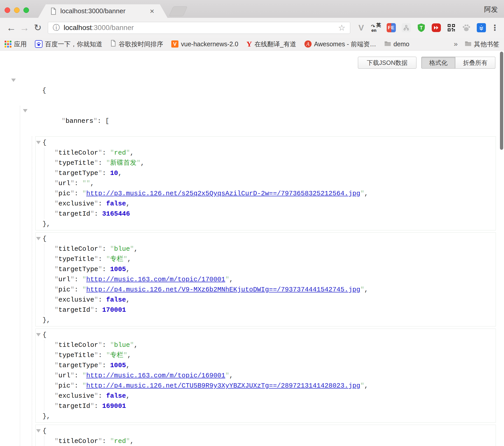 This screenshot has height=446, width=504. What do you see at coordinates (24, 28) in the screenshot?
I see `forward-button: →` at bounding box center [24, 28].